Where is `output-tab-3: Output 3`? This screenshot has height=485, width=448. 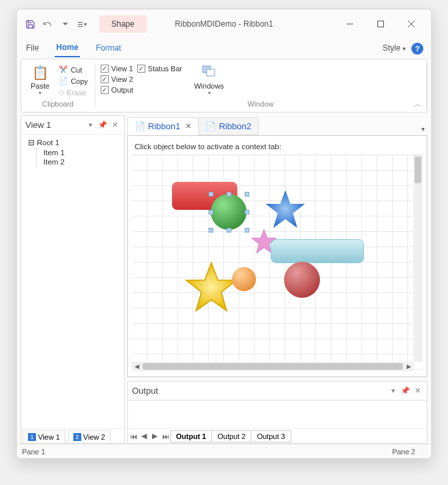
output-tab-3: Output 3 is located at coordinates (271, 436).